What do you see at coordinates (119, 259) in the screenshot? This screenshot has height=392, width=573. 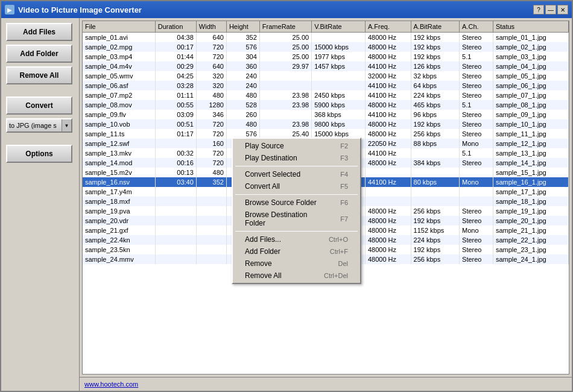 I see `table-cell: sample_24.mmv` at bounding box center [119, 259].